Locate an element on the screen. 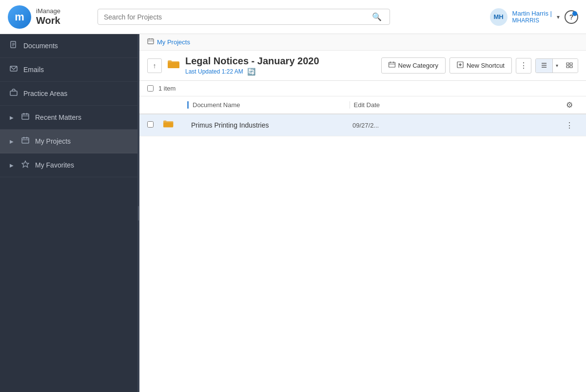  sidebar-practice-areas-label: Practice Areas is located at coordinates (76, 93).